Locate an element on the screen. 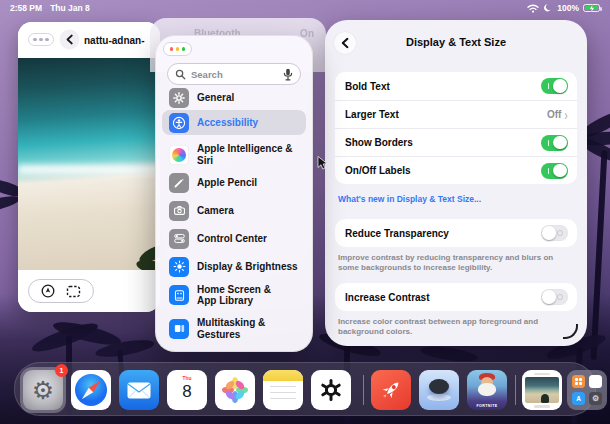  sidebar-item-general: General is located at coordinates (234, 98).